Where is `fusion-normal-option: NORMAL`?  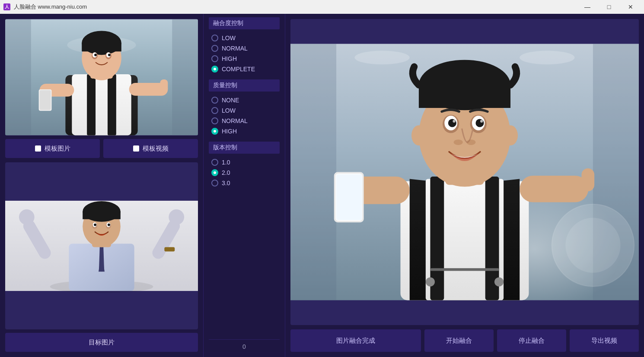
fusion-normal-option: NORMAL is located at coordinates (244, 48).